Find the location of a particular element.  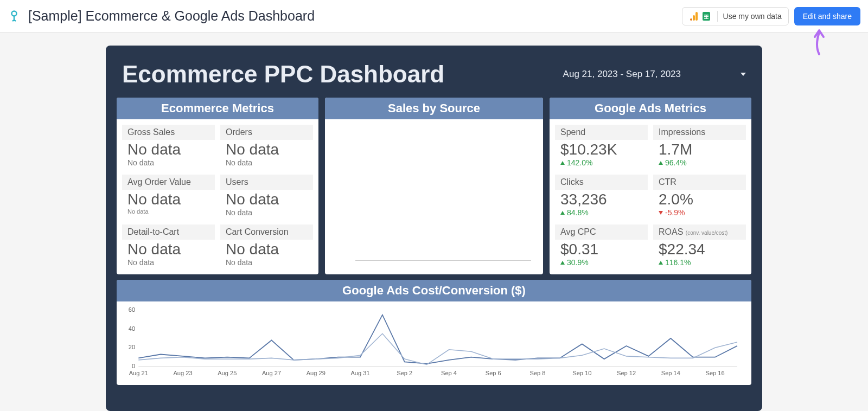

dashboard-header: Ecommerce PPC Dashboard Aug 21, 2023 - S… is located at coordinates (434, 77).